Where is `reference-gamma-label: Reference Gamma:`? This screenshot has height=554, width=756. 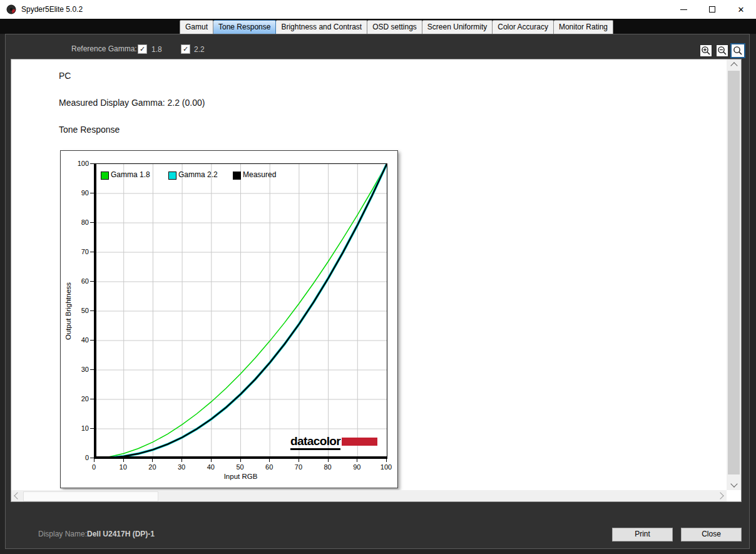 reference-gamma-label: Reference Gamma: is located at coordinates (104, 49).